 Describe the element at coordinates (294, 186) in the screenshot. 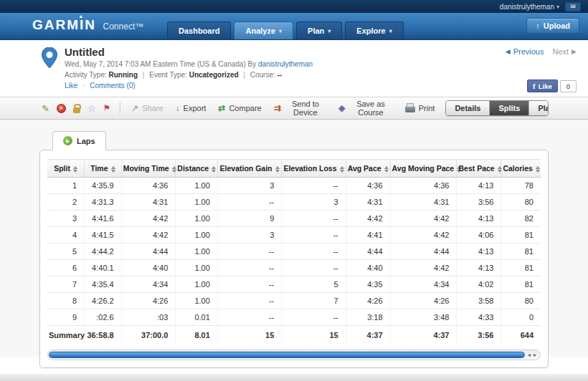

I see `table-row: 14:35.94:361.003--4:364:364:1378` at that location.